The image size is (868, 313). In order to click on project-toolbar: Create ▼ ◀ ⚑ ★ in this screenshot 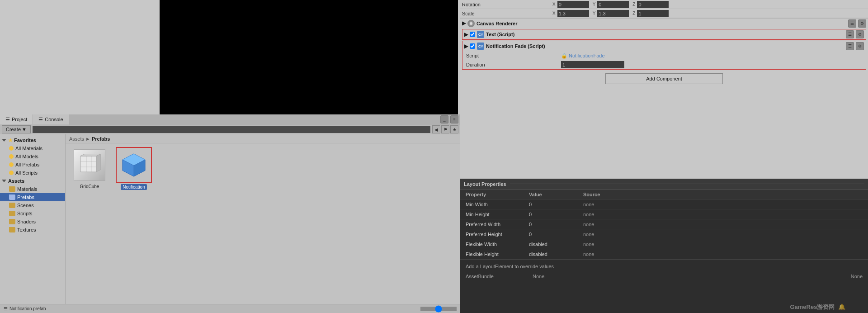, I will do `click(230, 129)`.